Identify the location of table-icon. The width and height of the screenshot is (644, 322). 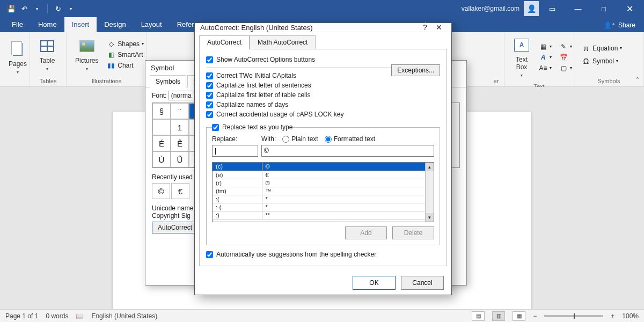
(47, 46).